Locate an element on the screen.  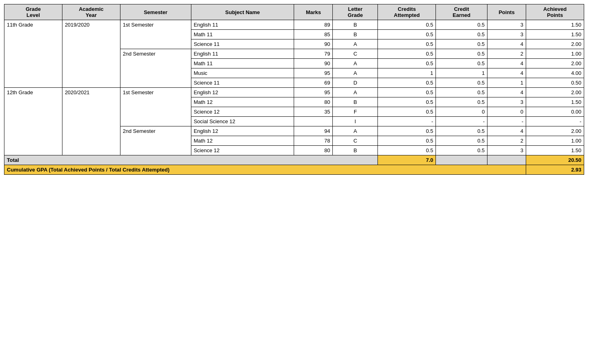
header-grade-level: Grade Level is located at coordinates (33, 12).